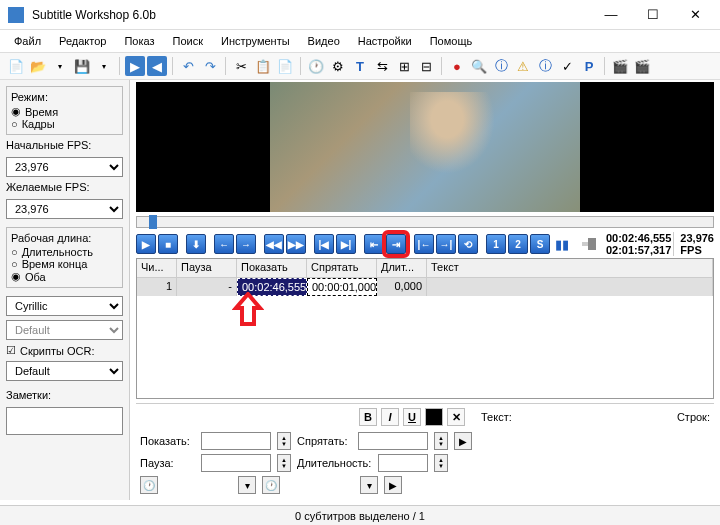 This screenshot has height=525, width=720. What do you see at coordinates (404, 66) in the screenshot?
I see `merge-icon: ⊞` at bounding box center [404, 66].